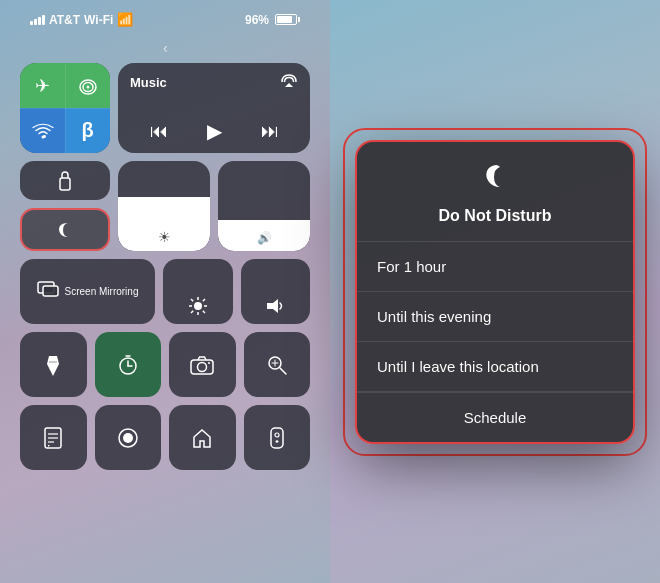 The width and height of the screenshot is (660, 583). I want to click on magnifier-button, so click(278, 364).